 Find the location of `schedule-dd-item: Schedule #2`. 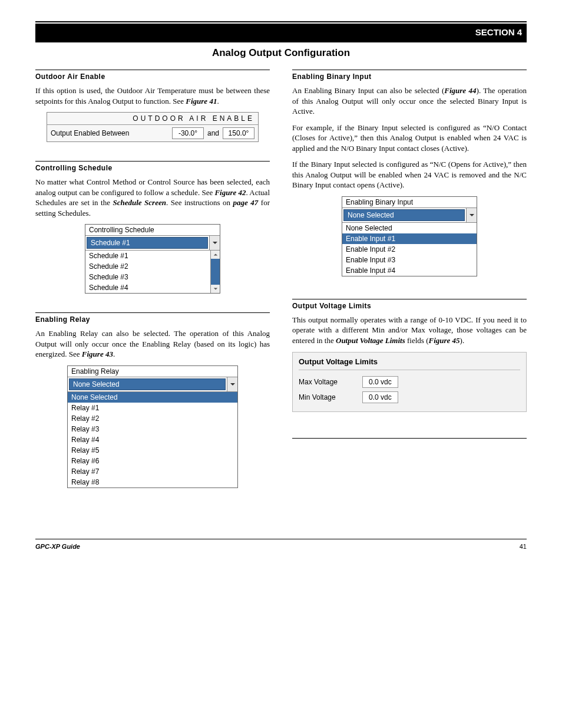

schedule-dd-item: Schedule #2 is located at coordinates (148, 266).